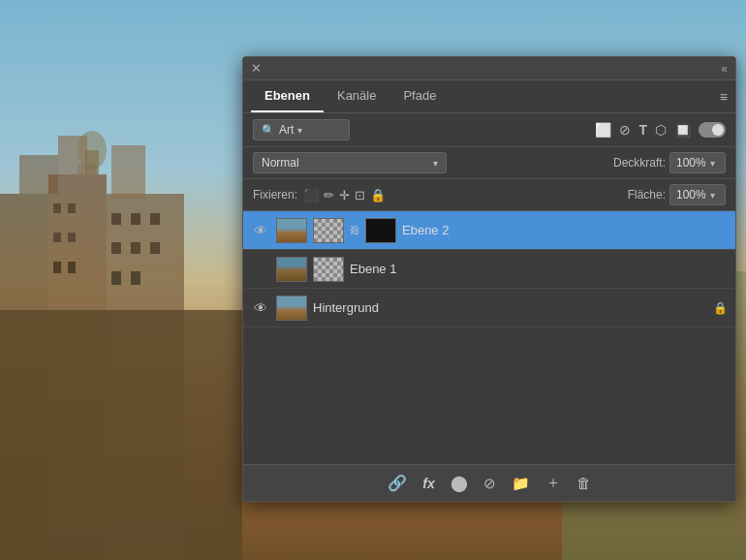 The image size is (746, 560). What do you see at coordinates (489, 231) in the screenshot?
I see `layer-item-ebene2: 👁 ⛓ Ebene 2` at bounding box center [489, 231].